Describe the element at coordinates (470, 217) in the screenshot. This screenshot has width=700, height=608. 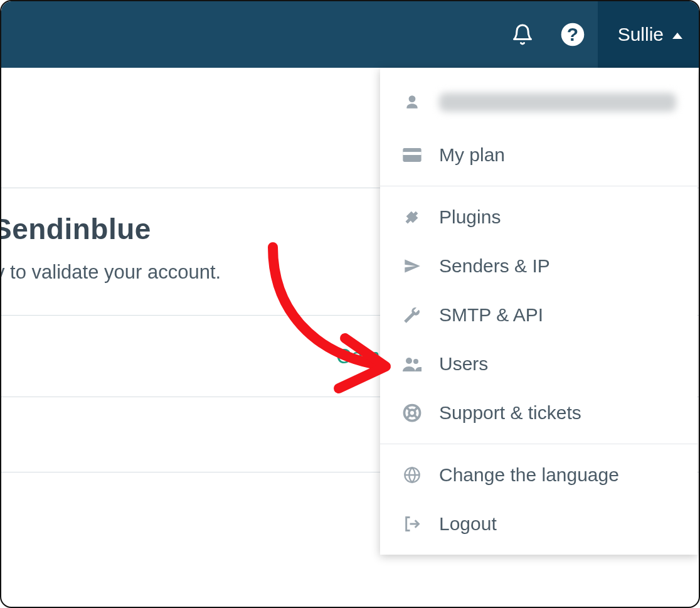
I see `dropdown-item-label: Plugins` at that location.